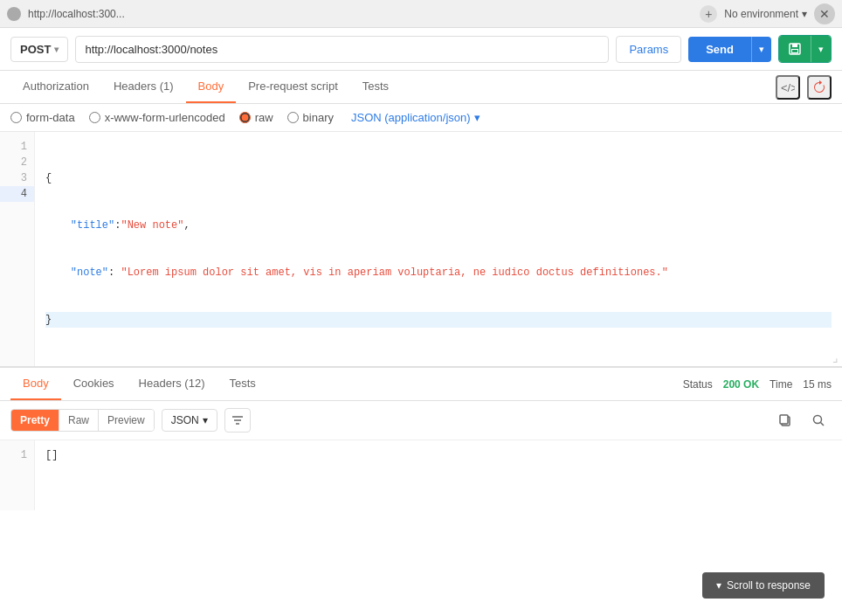 Image resolution: width=842 pixels, height=616 pixels. I want to click on close-button: ✕, so click(825, 14).